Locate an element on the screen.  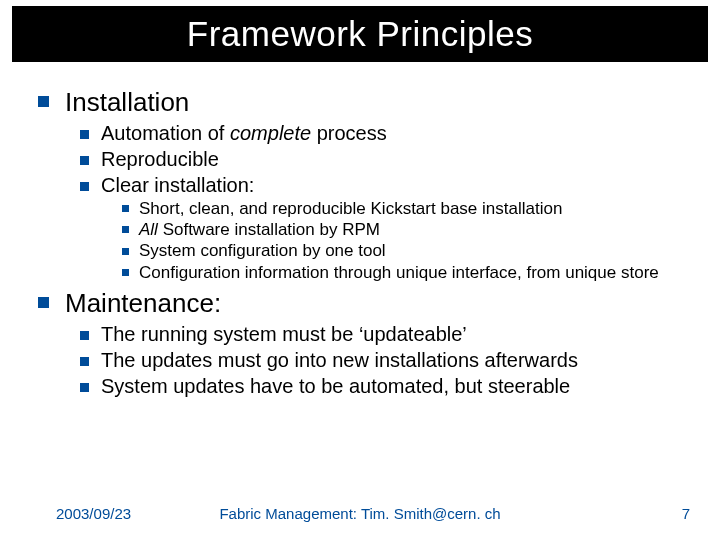
heading-text: Maintenance: is located at coordinates (380, 304).